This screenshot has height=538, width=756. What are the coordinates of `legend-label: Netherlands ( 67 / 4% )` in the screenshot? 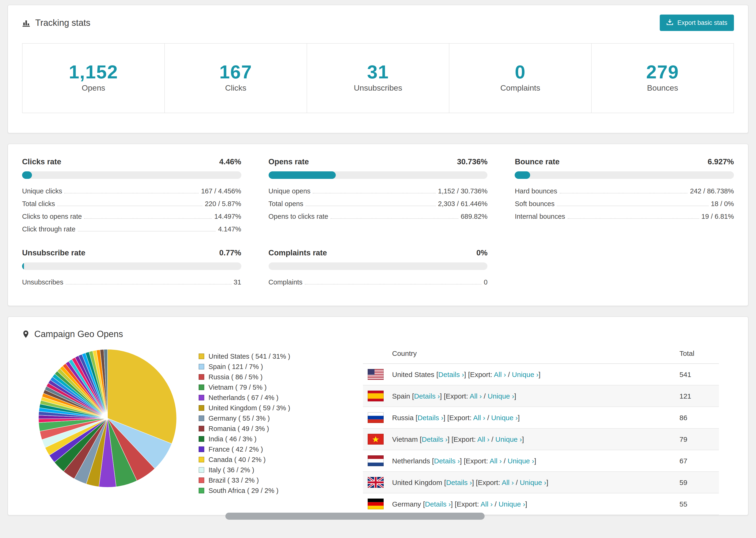 It's located at (243, 398).